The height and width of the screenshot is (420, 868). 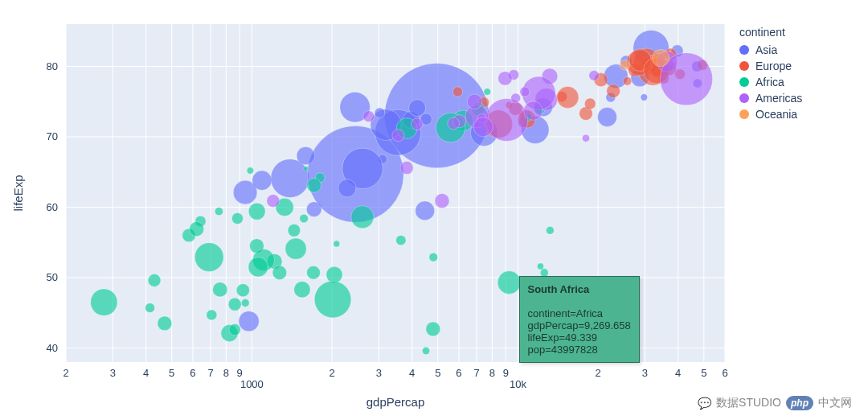 What do you see at coordinates (776, 114) in the screenshot?
I see `legend-label: Oceania` at bounding box center [776, 114].